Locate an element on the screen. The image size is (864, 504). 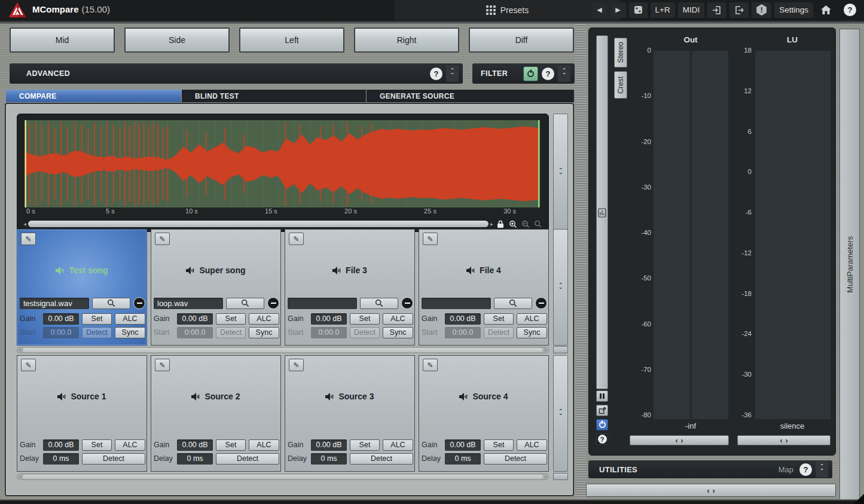
home-button is located at coordinates (826, 10).